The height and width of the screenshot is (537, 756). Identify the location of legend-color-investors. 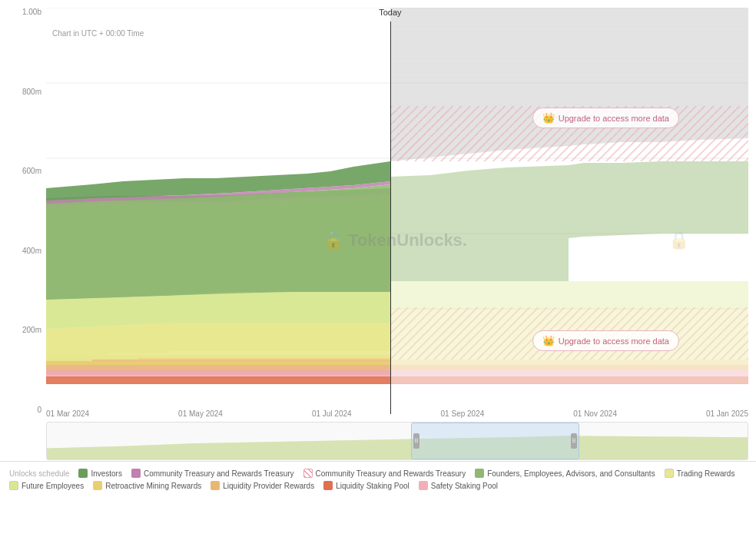
(83, 473).